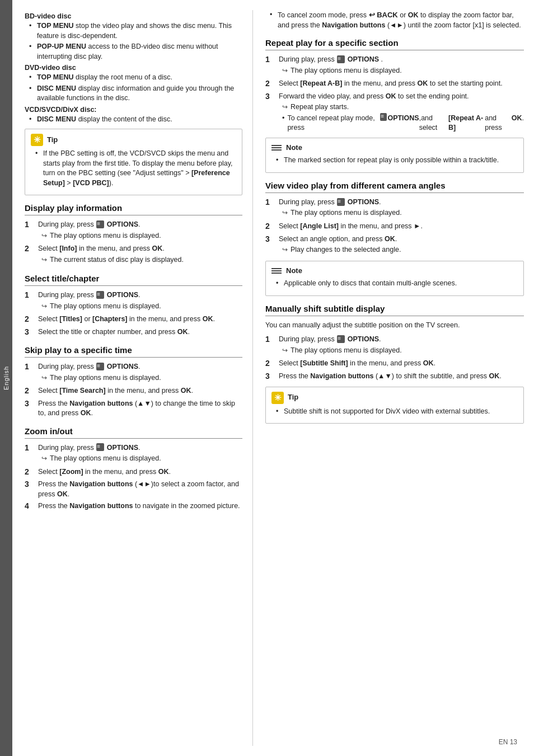  Describe the element at coordinates (395, 279) in the screenshot. I see `note-box-camera-angles: Note Applicable only to discs that conta…` at that location.